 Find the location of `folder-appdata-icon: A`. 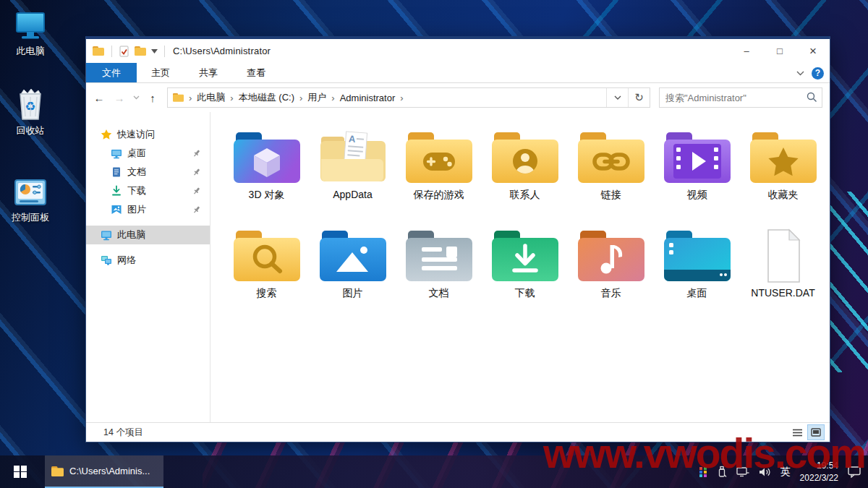

folder-appdata-icon: A is located at coordinates (353, 158).